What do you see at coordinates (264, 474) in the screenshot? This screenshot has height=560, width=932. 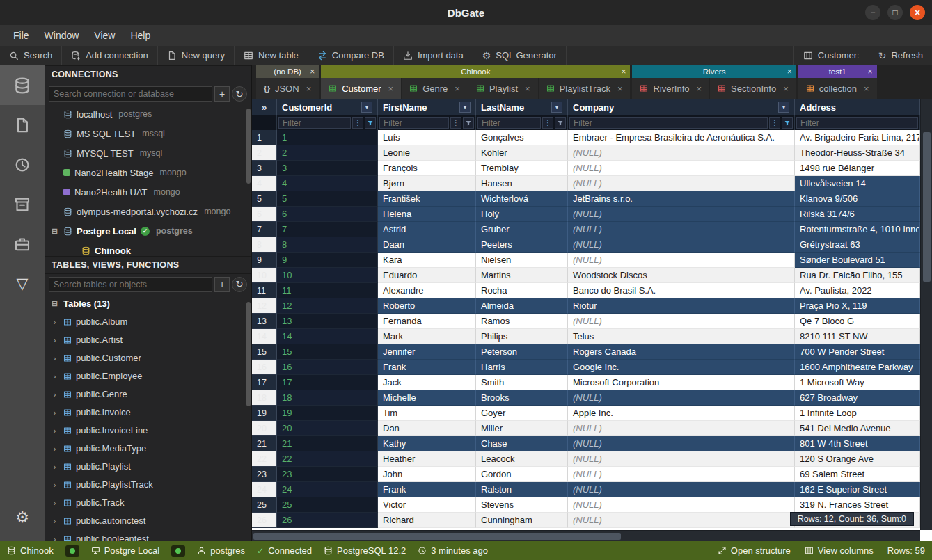 I see `row-number: 23` at bounding box center [264, 474].